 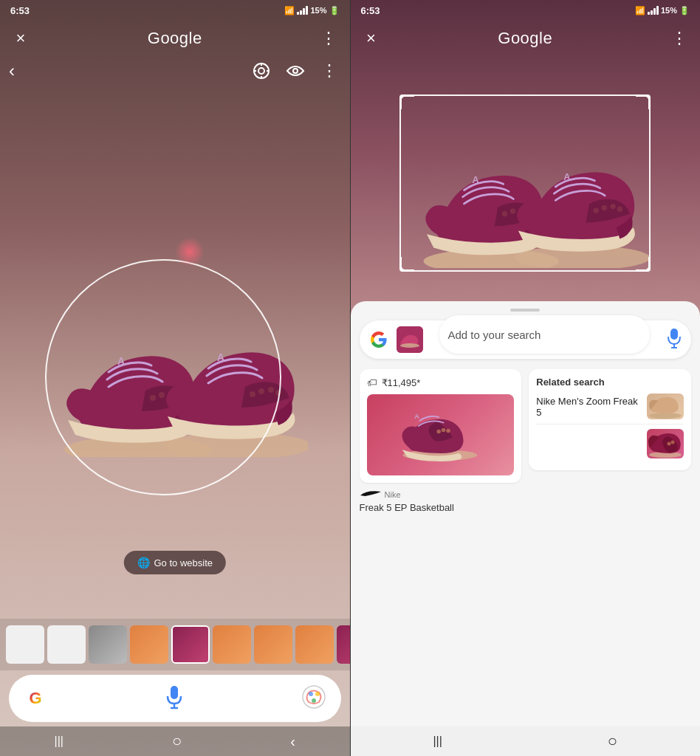 What do you see at coordinates (175, 645) in the screenshot?
I see `thumbnails-row` at bounding box center [175, 645].